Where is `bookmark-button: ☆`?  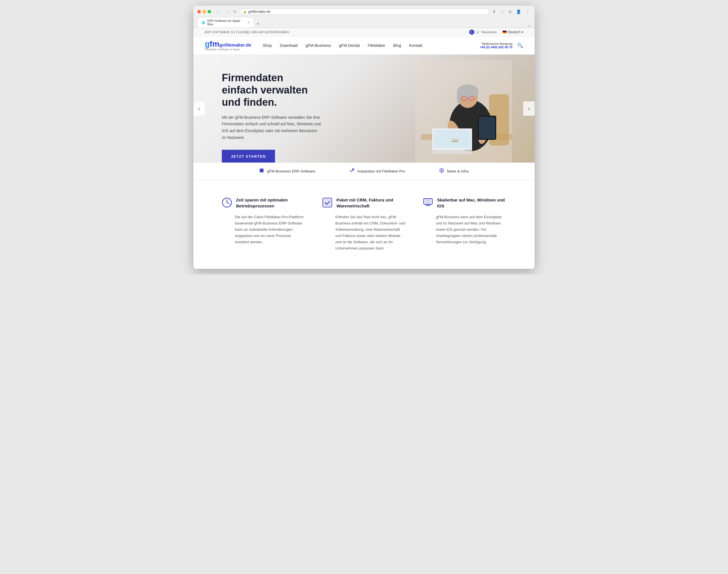 bookmark-button: ☆ is located at coordinates (502, 11).